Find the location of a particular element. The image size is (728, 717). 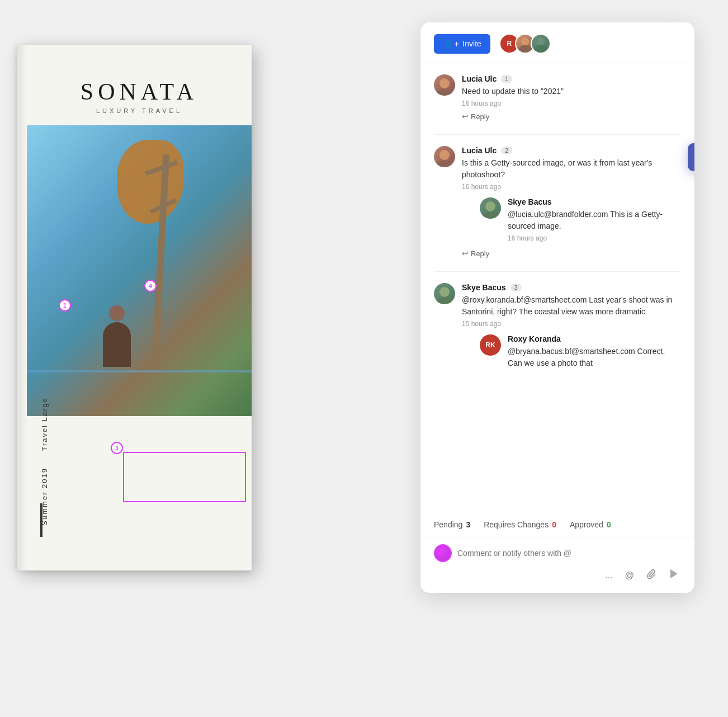

annotation-rect is located at coordinates (185, 477).